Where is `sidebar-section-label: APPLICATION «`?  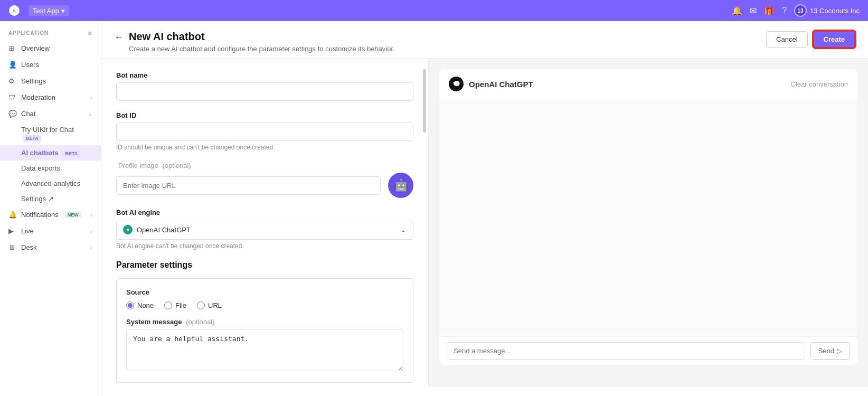
sidebar-section-label: APPLICATION « is located at coordinates (51, 31).